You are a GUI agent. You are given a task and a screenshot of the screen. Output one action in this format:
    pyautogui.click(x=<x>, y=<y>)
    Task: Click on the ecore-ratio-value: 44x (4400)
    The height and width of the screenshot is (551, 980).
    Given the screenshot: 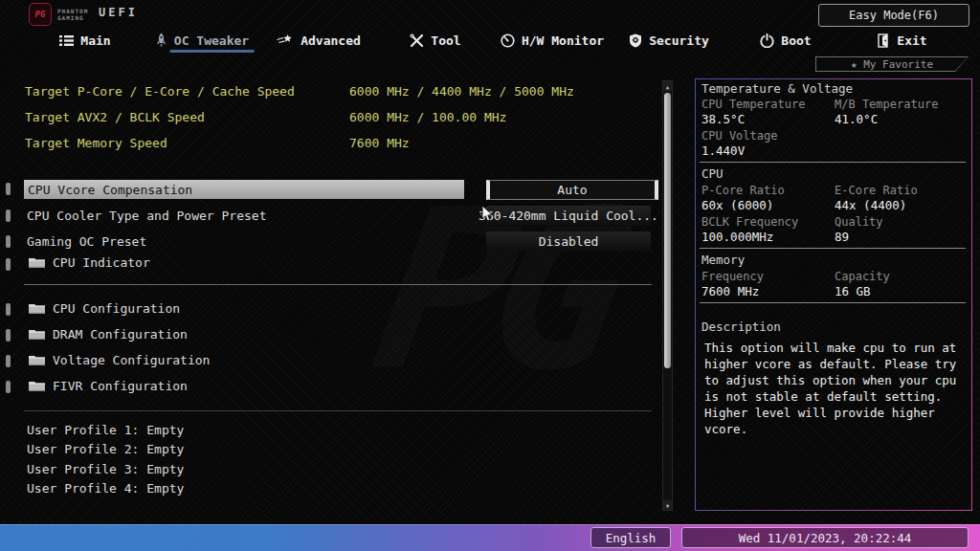 What is the action you would take?
    pyautogui.click(x=871, y=205)
    